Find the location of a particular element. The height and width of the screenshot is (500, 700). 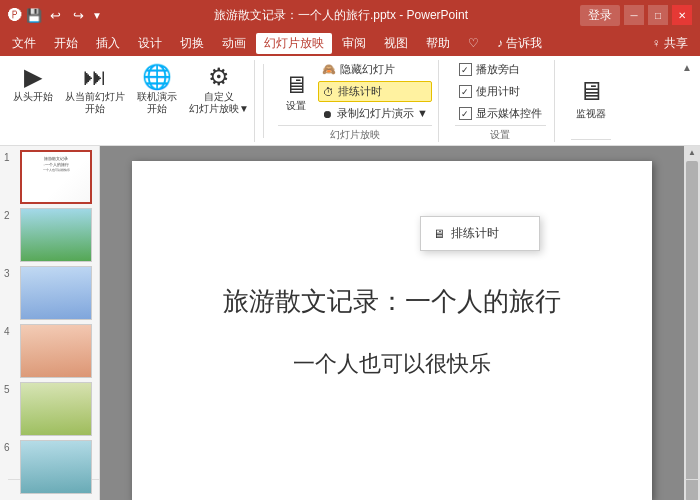

menu-share: ♀ 共享 is located at coordinates (670, 44).